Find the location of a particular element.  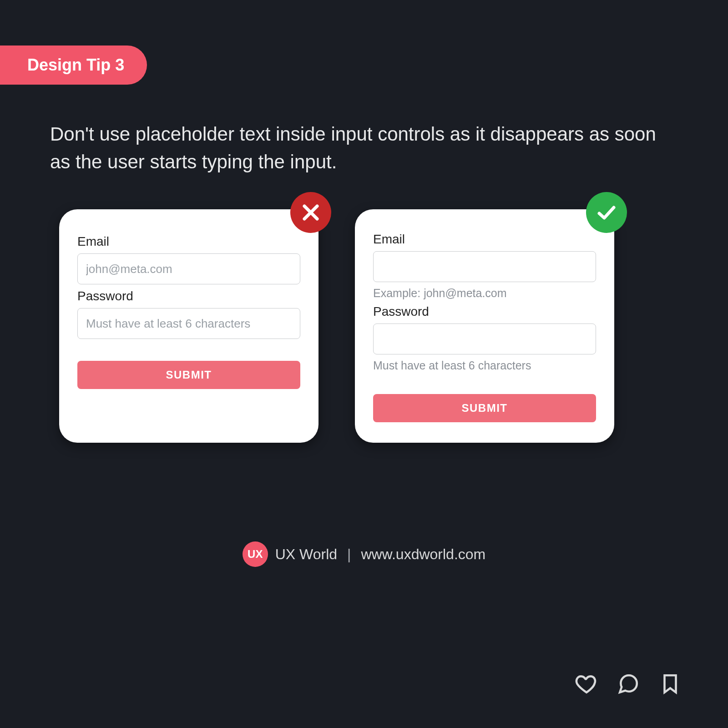

submit-button-bad: SUBMIT is located at coordinates (189, 375).